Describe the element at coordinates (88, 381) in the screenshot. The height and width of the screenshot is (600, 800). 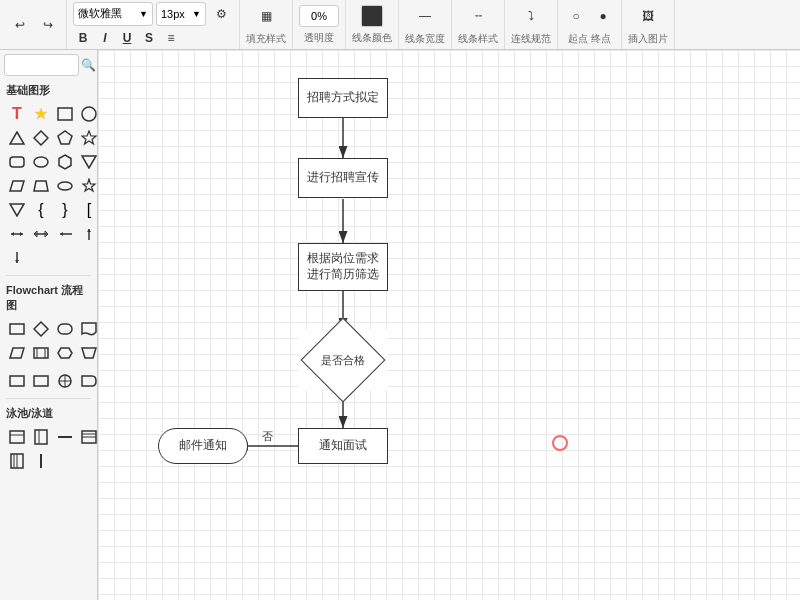
I see `fc-delay` at that location.